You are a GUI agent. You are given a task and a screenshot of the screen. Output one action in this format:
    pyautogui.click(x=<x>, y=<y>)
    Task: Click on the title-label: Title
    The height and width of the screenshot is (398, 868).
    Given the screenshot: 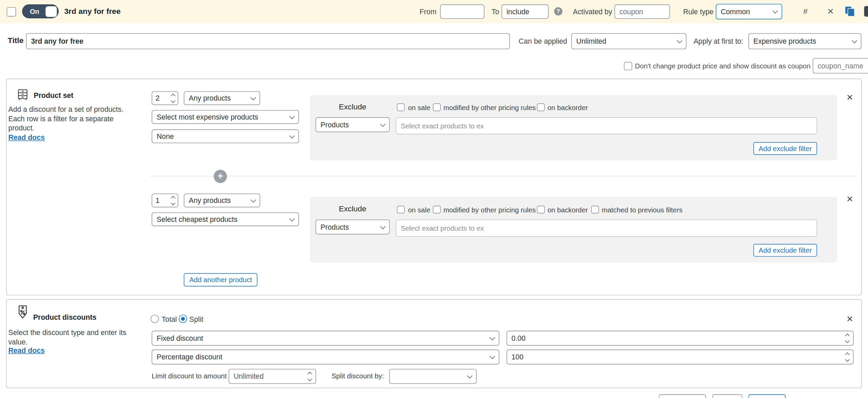 What is the action you would take?
    pyautogui.click(x=16, y=41)
    